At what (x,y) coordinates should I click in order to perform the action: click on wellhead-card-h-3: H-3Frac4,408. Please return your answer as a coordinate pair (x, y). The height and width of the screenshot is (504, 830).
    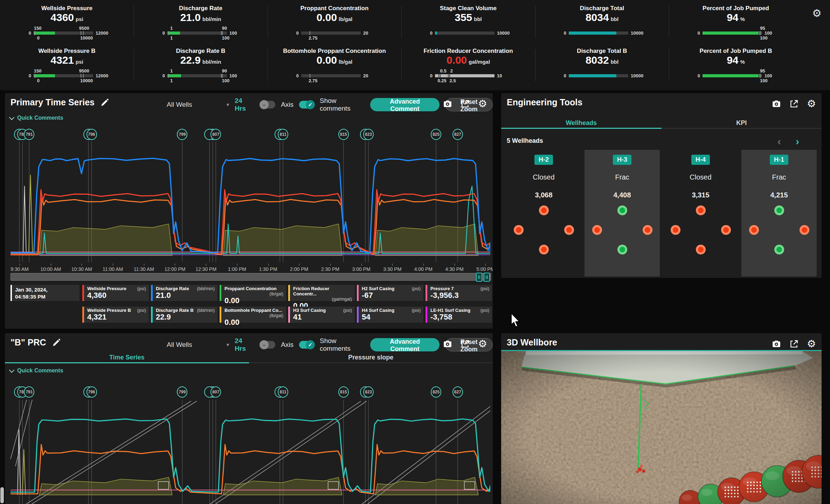
    Looking at the image, I should click on (622, 213).